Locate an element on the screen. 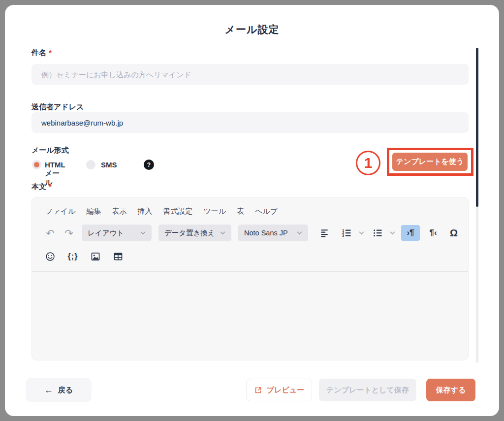 The height and width of the screenshot is (421, 504). special-character-icon: Ω is located at coordinates (454, 233).